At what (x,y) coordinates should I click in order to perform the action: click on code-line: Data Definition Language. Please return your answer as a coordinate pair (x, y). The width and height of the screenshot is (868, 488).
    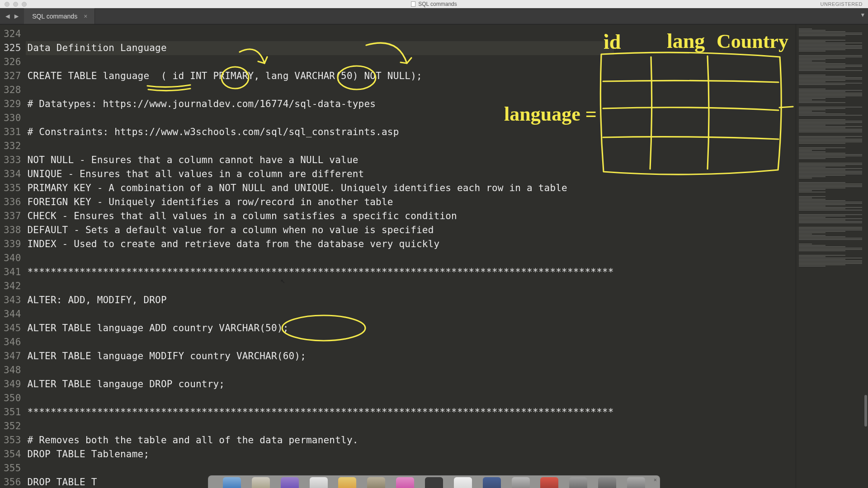
    Looking at the image, I should click on (320, 48).